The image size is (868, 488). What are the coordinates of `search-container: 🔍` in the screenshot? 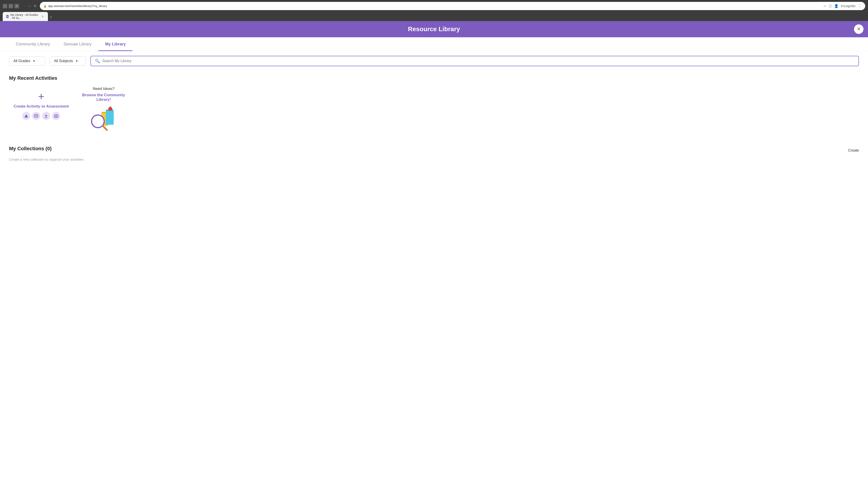 It's located at (474, 61).